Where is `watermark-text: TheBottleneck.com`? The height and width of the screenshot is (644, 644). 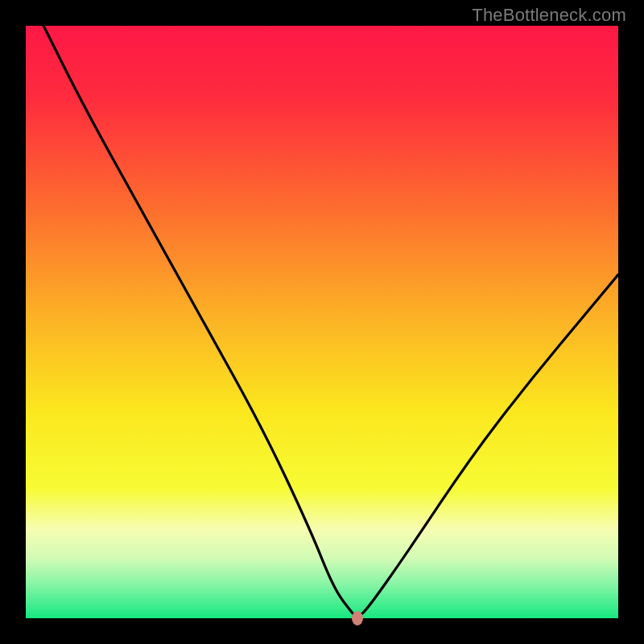 watermark-text: TheBottleneck.com is located at coordinates (549, 15).